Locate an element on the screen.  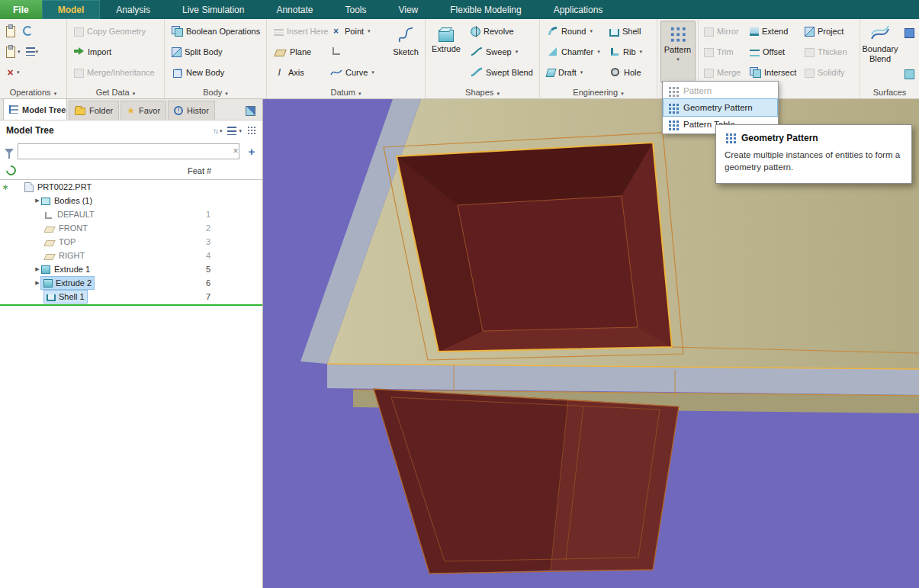
fill-surface-button is located at coordinates (909, 34).